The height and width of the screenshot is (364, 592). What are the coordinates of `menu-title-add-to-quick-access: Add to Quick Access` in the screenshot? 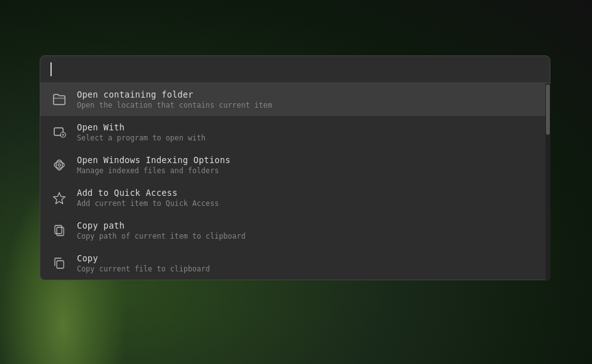 It's located at (148, 193).